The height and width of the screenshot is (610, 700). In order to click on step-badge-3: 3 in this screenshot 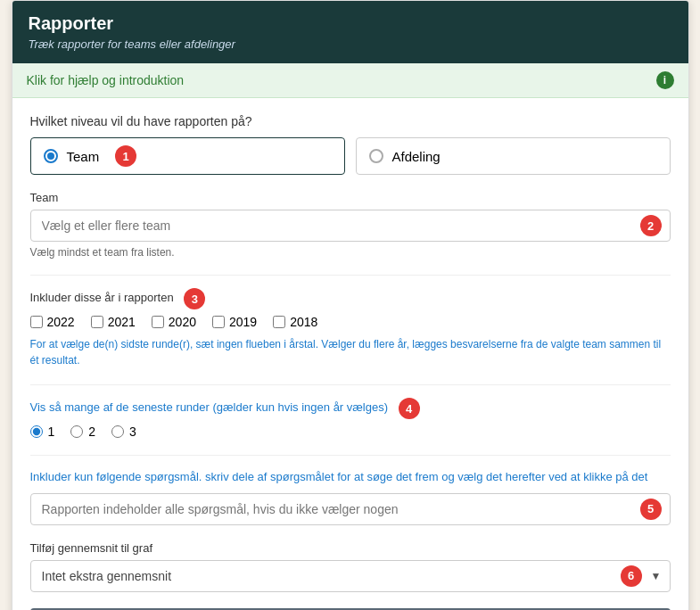, I will do `click(194, 299)`.